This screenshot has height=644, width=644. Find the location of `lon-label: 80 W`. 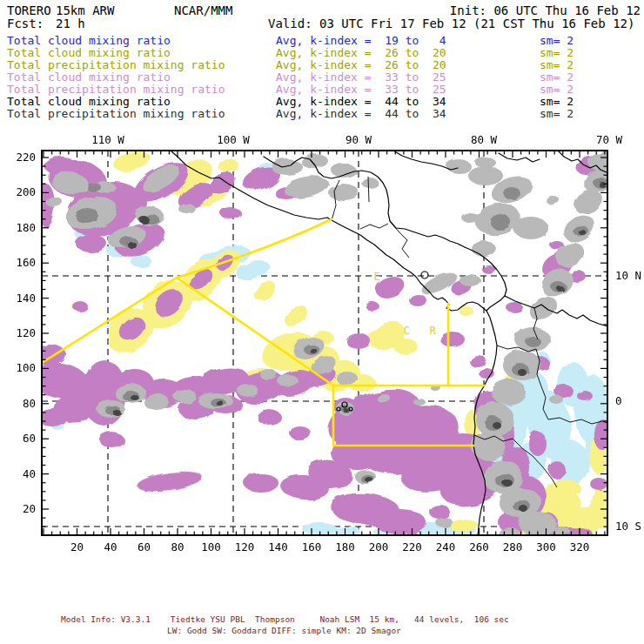

lon-label: 80 W is located at coordinates (484, 139).